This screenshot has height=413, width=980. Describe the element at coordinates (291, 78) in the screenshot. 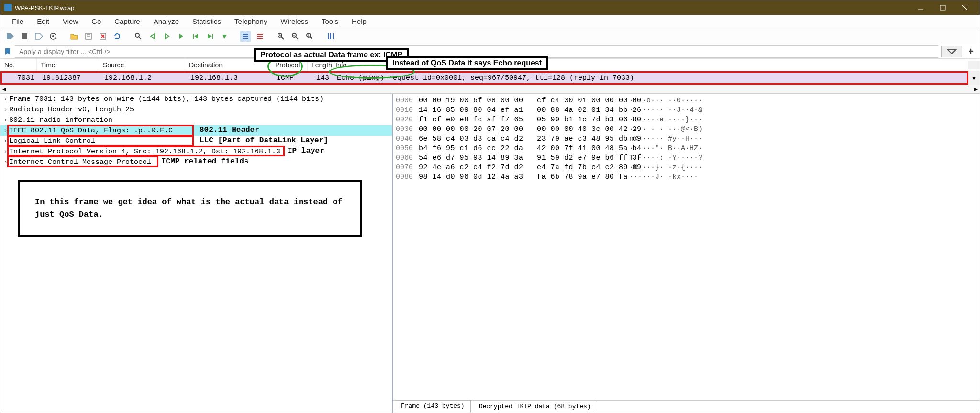

I see `cell-proto: ICMP` at that location.